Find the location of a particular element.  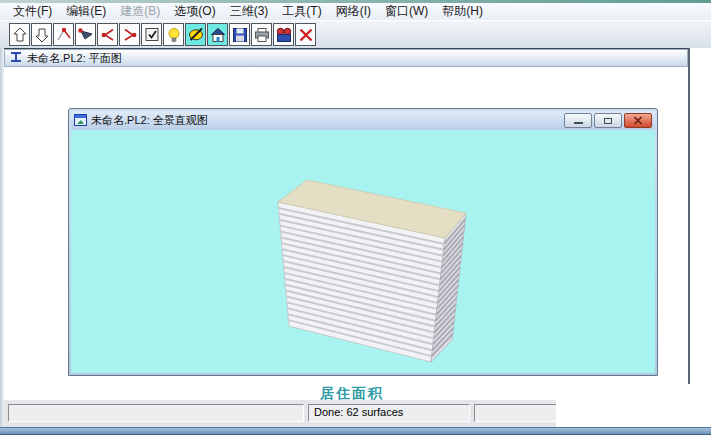

options-checkbox-icon is located at coordinates (152, 35).